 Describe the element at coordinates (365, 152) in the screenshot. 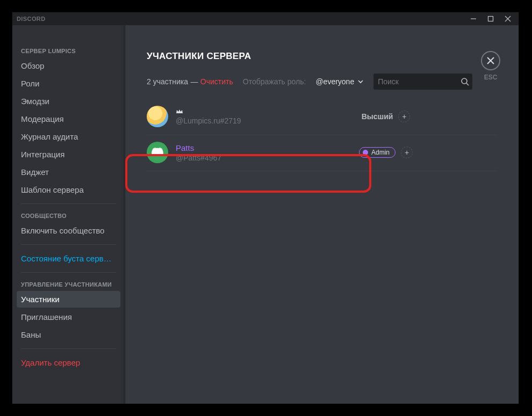

I see `role-color-dot` at that location.